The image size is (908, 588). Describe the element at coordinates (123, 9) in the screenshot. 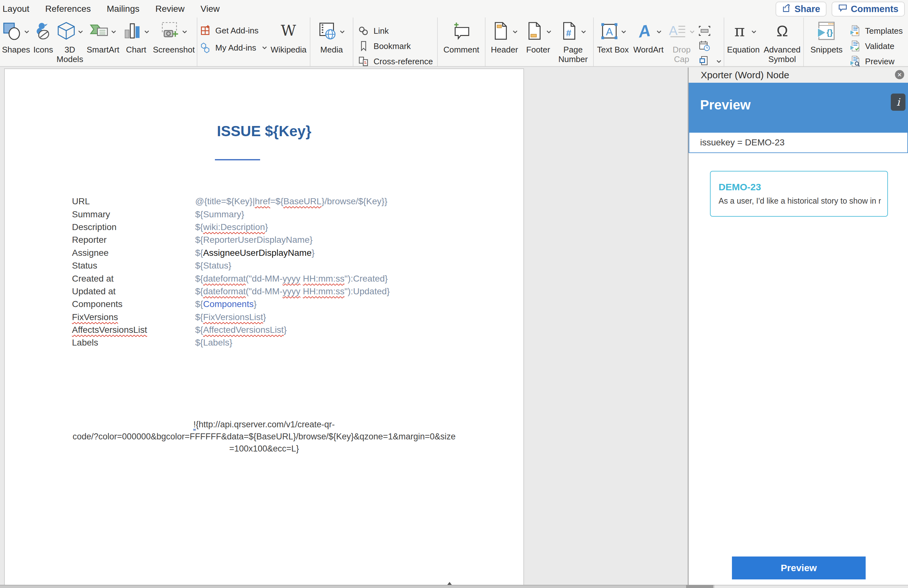

I see `tab-mailings: Mailings` at that location.